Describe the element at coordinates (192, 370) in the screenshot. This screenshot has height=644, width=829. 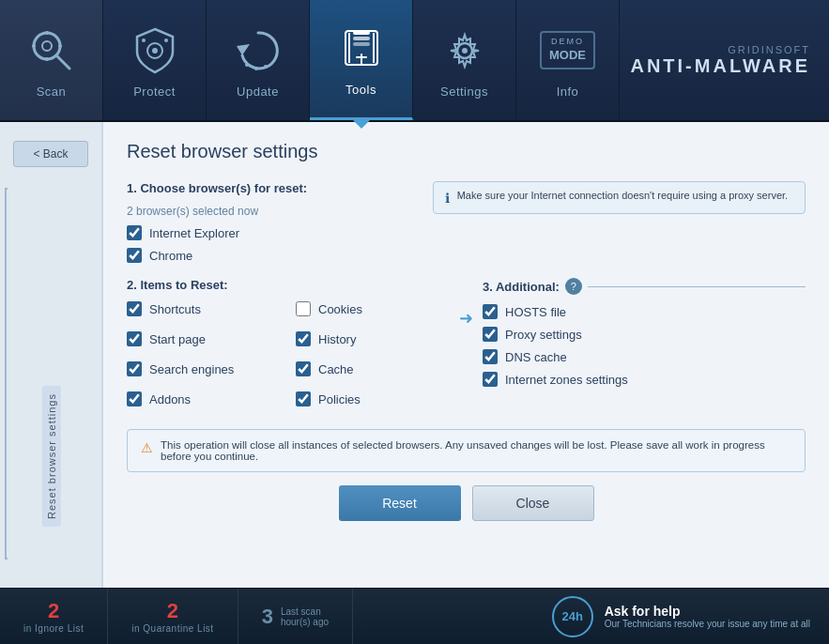
I see `search-label: Search engines` at that location.